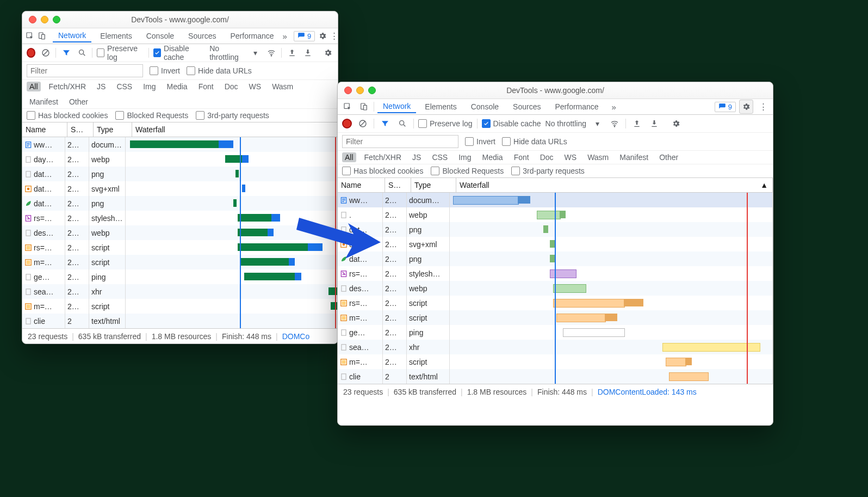  I want to click on filter-input, so click(400, 142).